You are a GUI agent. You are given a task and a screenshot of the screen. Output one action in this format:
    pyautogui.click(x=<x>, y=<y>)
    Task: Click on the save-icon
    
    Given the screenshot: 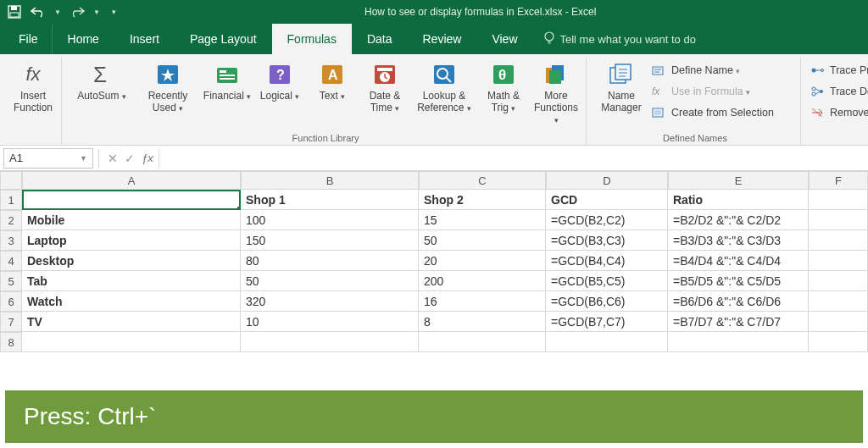 What is the action you would take?
    pyautogui.click(x=14, y=12)
    